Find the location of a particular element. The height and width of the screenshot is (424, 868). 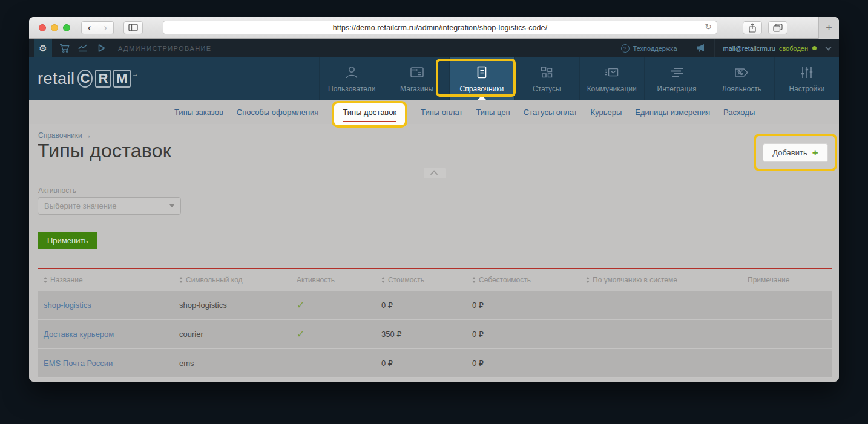

forward-button: › is located at coordinates (105, 28).